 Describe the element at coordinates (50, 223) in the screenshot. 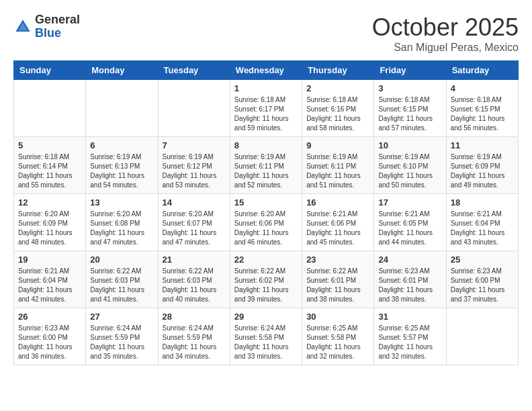

I see `calendar-cell: 12Sunrise: 6:20 AMSunset: 6:09 PMDayligh…` at that location.